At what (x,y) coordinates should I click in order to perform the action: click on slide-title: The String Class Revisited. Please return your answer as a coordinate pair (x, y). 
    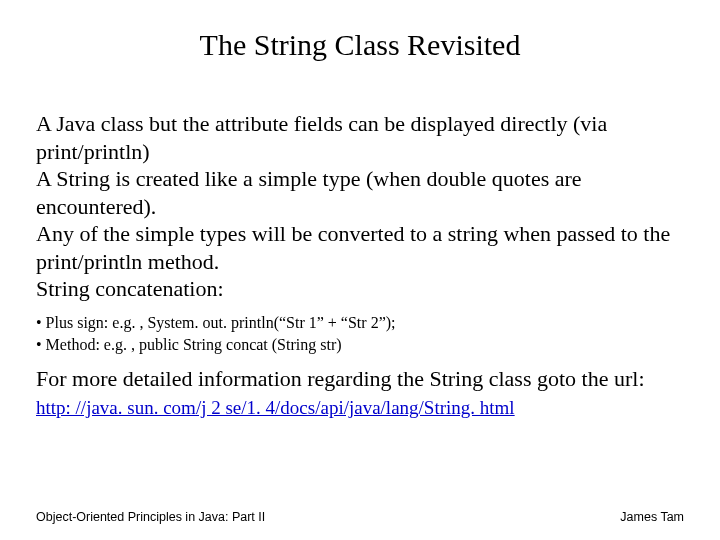
    Looking at the image, I should click on (360, 45).